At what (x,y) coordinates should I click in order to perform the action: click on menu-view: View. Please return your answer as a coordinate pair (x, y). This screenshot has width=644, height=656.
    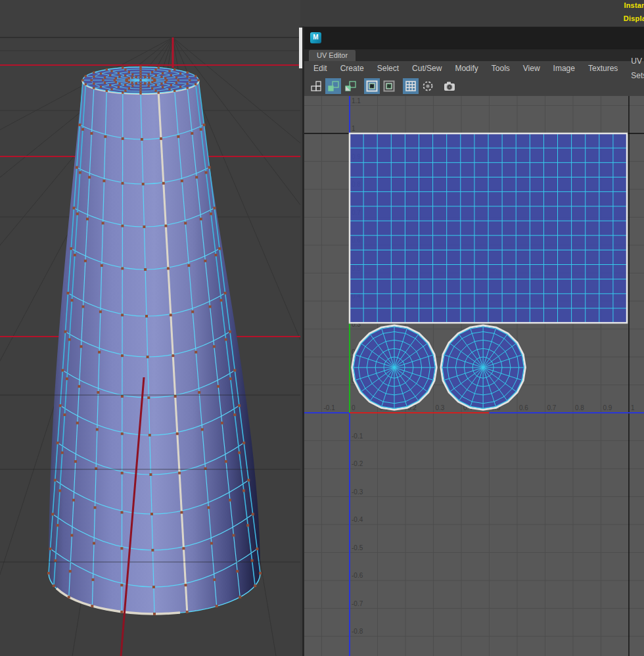
    Looking at the image, I should click on (532, 68).